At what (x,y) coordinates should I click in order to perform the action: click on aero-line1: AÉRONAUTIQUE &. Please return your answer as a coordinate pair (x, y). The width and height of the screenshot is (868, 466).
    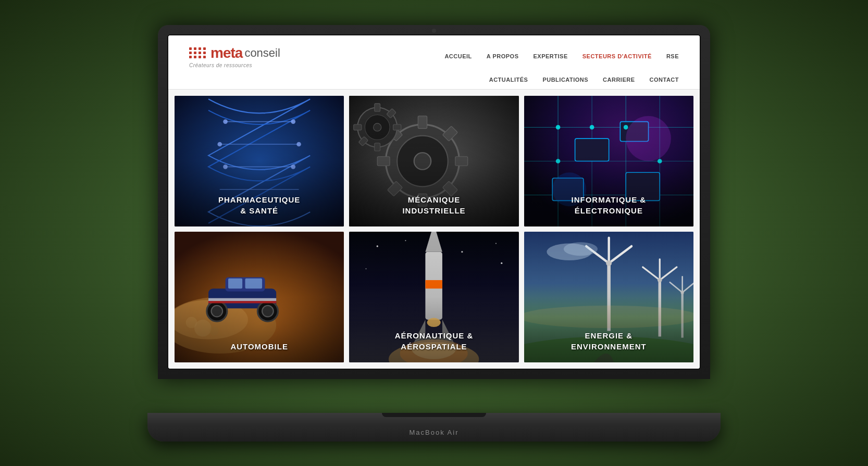
    Looking at the image, I should click on (435, 335).